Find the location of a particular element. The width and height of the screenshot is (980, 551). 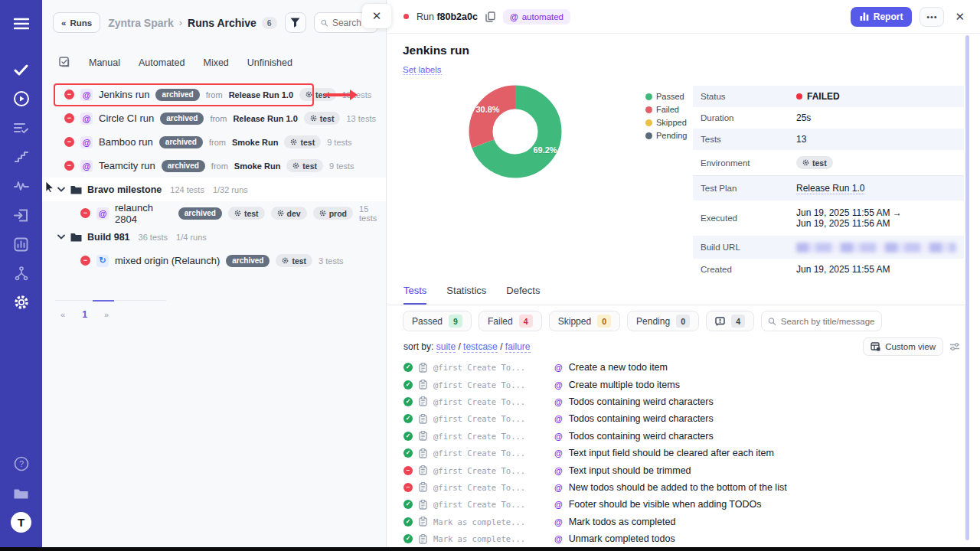

panel-scrollbar is located at coordinates (968, 288).